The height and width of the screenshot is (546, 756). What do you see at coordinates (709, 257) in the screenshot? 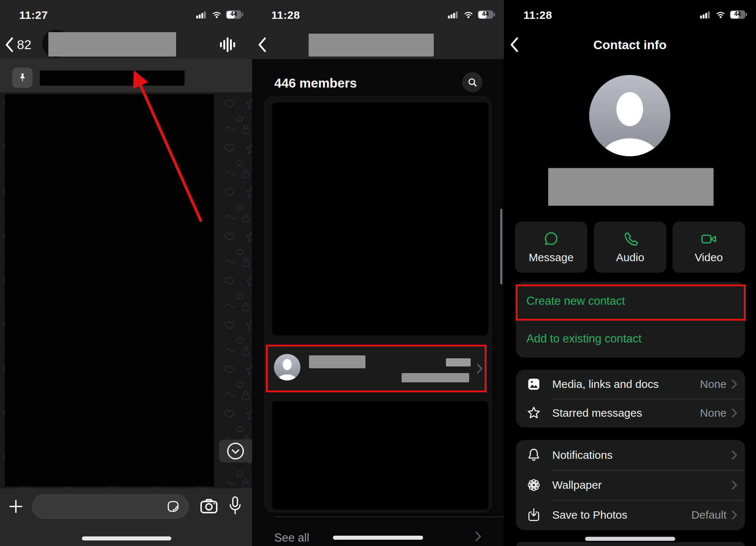
I see `quick-action-label: Video` at bounding box center [709, 257].